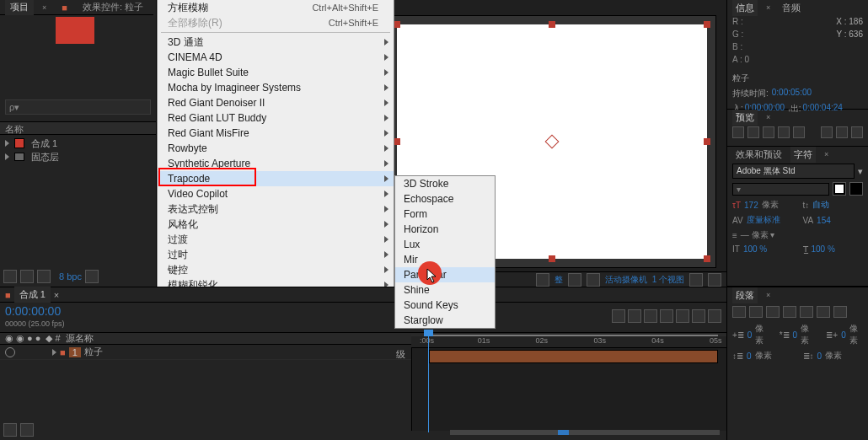 This screenshot has width=868, height=440. What do you see at coordinates (445, 199) in the screenshot?
I see `trapcode-submenu-item: Echospace` at bounding box center [445, 199].